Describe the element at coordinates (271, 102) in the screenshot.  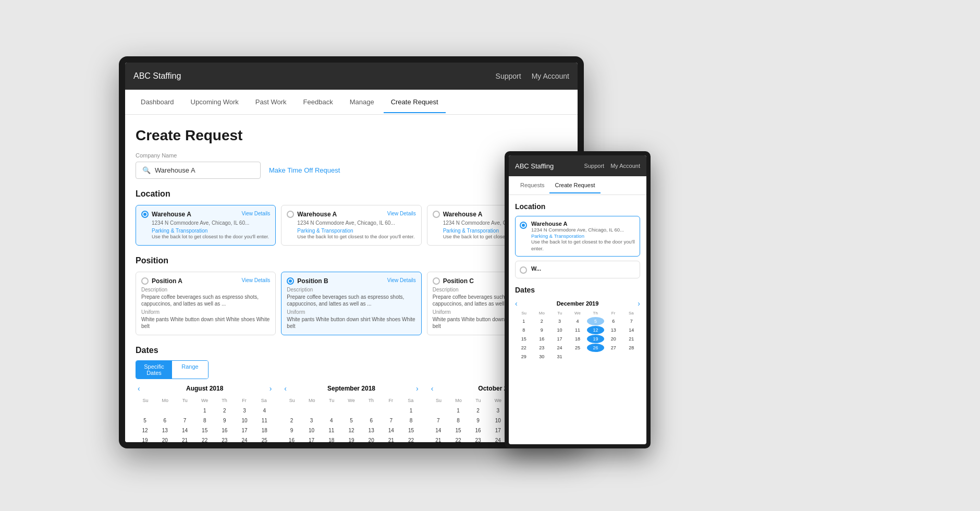
I see `tab-past-work: Past Work` at that location.